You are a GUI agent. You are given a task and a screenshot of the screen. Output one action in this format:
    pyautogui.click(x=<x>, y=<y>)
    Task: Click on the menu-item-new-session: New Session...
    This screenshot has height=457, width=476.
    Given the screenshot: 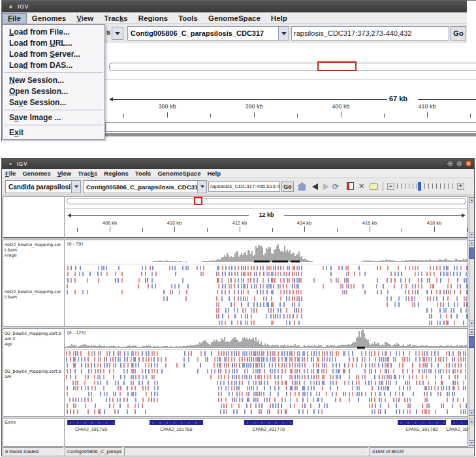 What is the action you would take?
    pyautogui.click(x=54, y=81)
    